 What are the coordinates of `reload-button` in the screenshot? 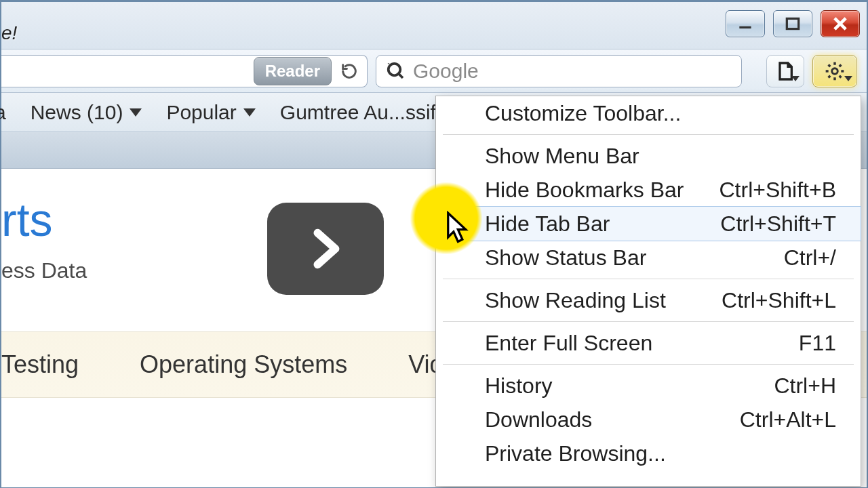 It's located at (349, 71).